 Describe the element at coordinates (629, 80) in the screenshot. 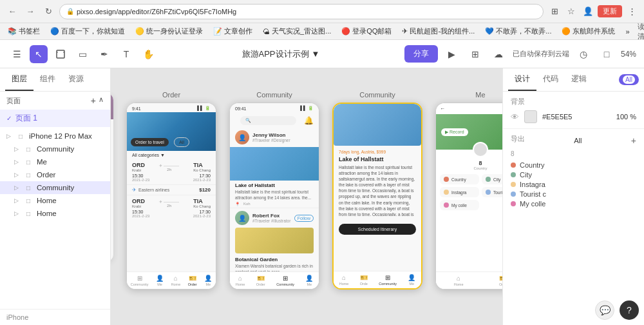

I see `toggle-all: All` at that location.